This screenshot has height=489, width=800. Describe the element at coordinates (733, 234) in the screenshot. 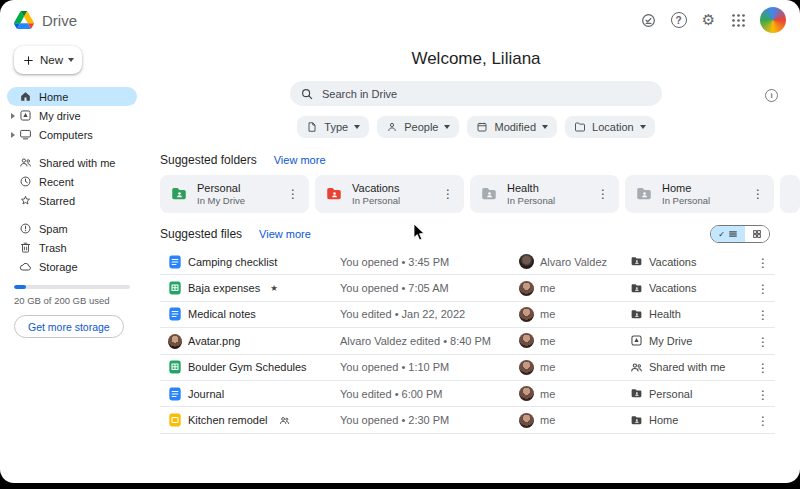

I see `list-view-icon` at that location.